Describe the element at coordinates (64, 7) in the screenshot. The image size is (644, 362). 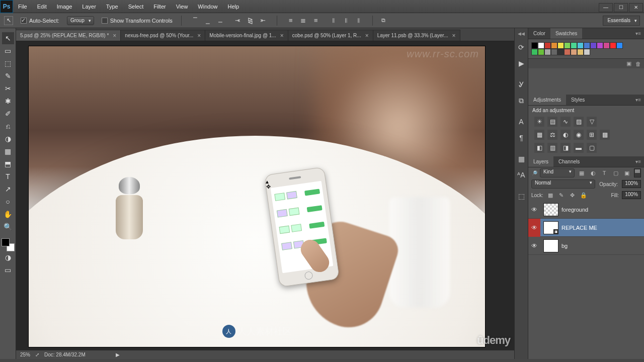
I see `menu-image: Image` at that location.